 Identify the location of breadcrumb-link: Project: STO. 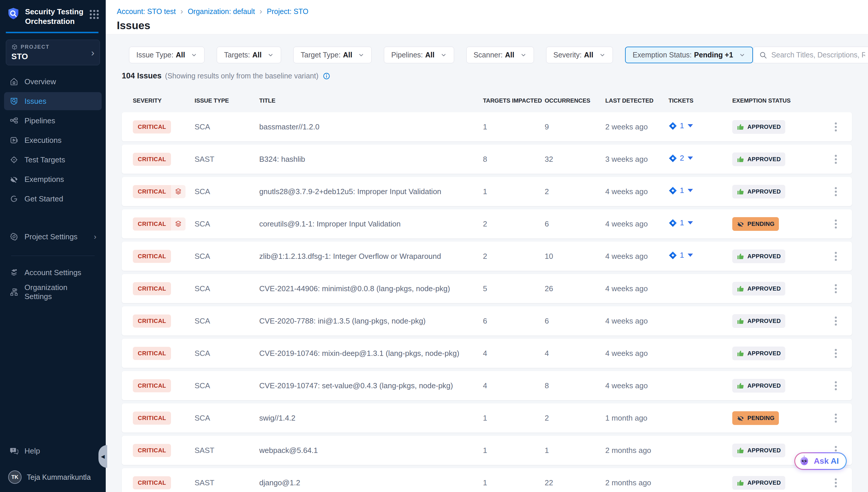
(288, 11).